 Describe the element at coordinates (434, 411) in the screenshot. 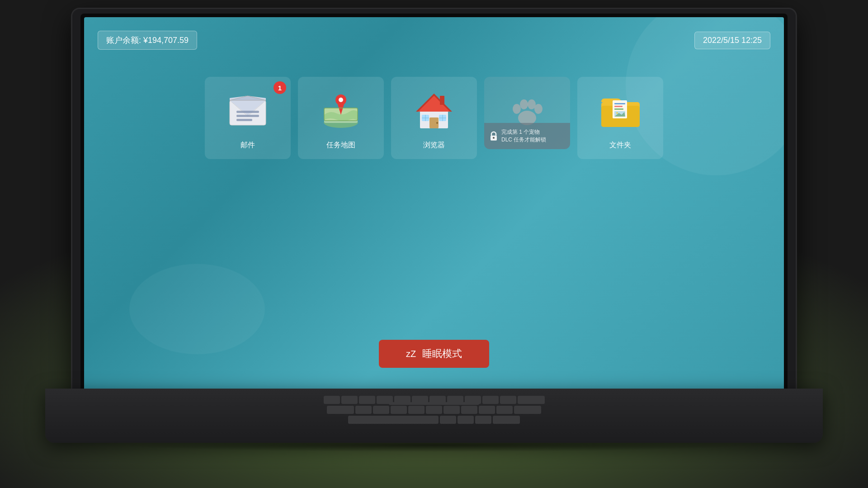

I see `keyboard` at that location.